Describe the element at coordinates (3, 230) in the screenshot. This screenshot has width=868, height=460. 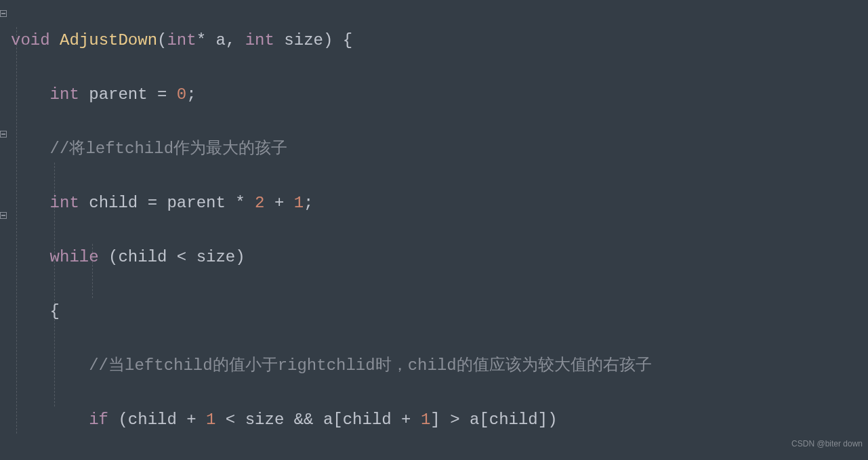
I see `fold-gutter` at that location.